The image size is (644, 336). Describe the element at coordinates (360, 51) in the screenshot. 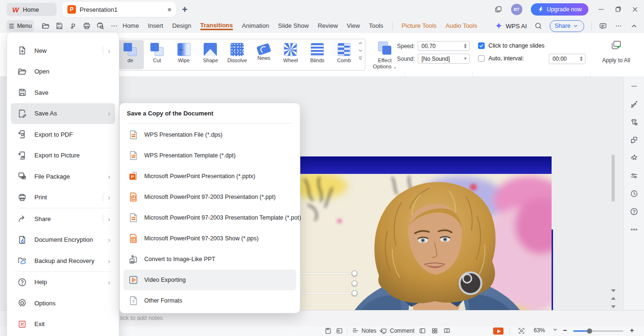

I see `gallery-down-icon` at that location.